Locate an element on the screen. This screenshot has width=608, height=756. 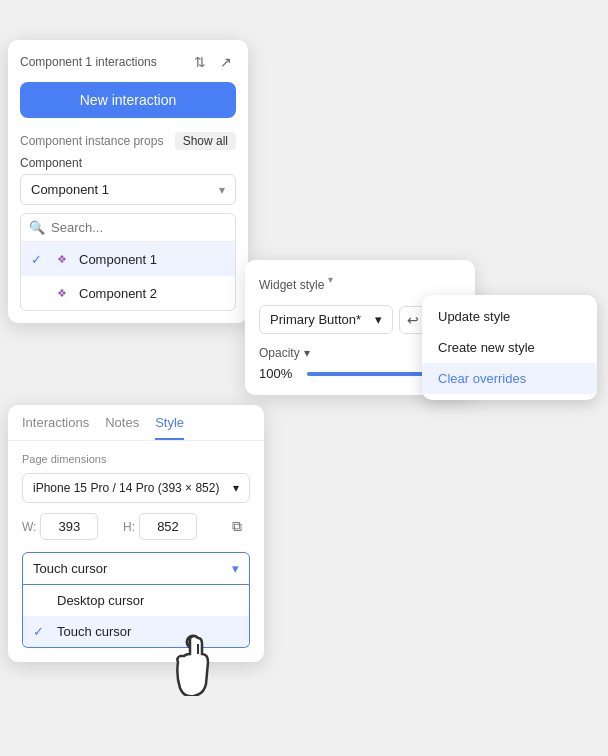
component-icon-2: ❖ is located at coordinates (62, 293).